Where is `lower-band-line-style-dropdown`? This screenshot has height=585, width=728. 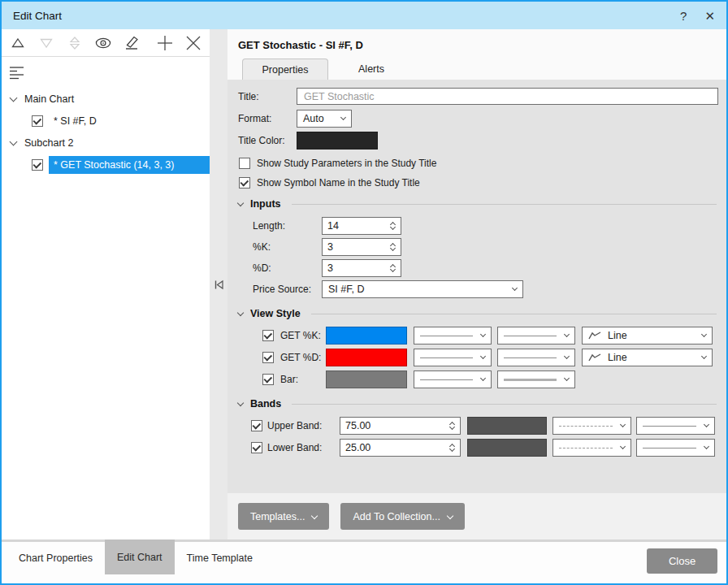 lower-band-line-style-dropdown is located at coordinates (592, 448).